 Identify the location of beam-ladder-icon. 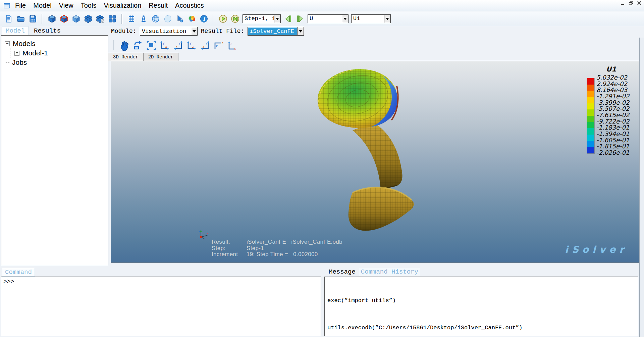
(131, 19).